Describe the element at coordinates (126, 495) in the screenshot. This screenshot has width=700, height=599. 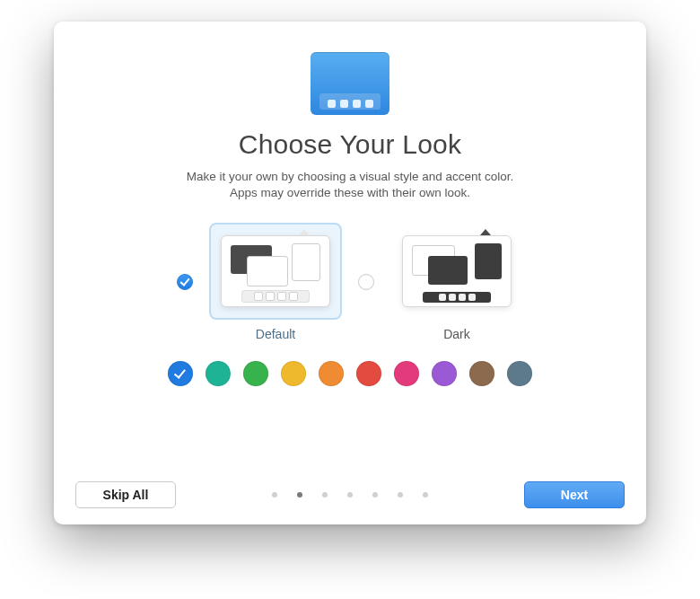
I see `skip-all-button: Skip All` at that location.